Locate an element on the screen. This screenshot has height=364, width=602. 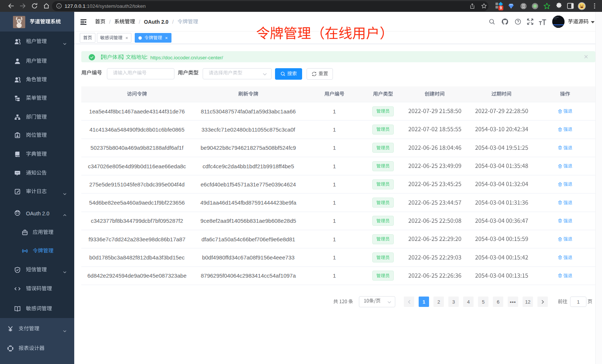
svg-text: 9 is located at coordinates (501, 8).